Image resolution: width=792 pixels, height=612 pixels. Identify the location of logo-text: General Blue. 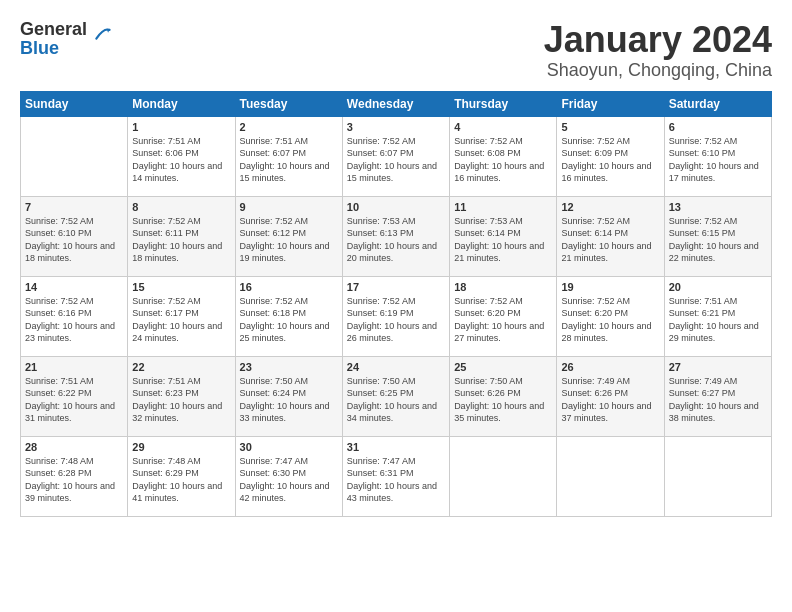
(54, 39).